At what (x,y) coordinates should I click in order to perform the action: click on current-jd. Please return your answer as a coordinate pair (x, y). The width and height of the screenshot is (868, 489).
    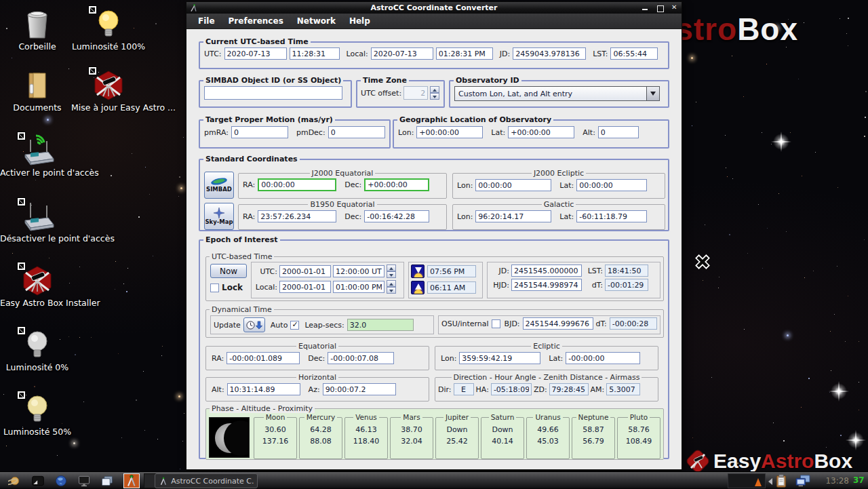
    Looking at the image, I should click on (549, 54).